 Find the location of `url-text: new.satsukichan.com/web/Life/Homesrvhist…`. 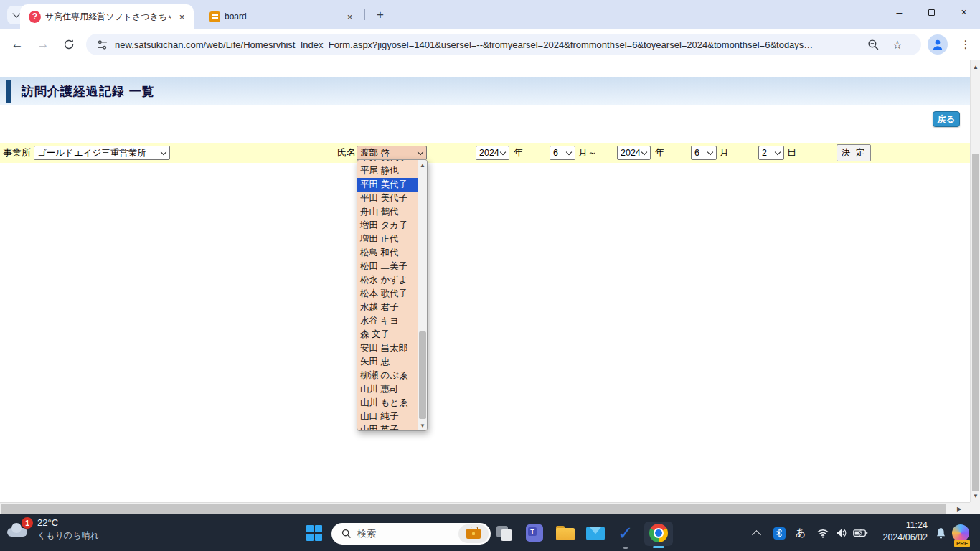

url-text: new.satsukichan.com/web/Life/Homesrvhist… is located at coordinates (486, 44).